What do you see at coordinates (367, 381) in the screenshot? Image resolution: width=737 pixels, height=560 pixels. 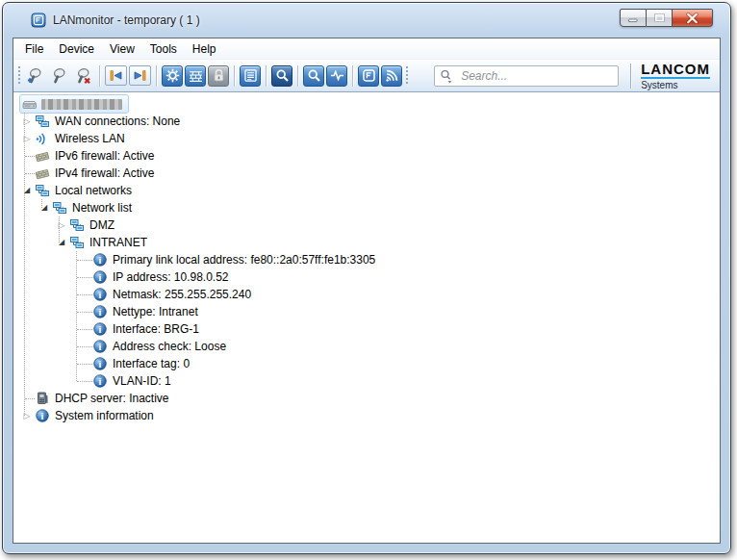 I see `tree-item-vlan-id-1: iVLAN-ID: 1` at bounding box center [367, 381].